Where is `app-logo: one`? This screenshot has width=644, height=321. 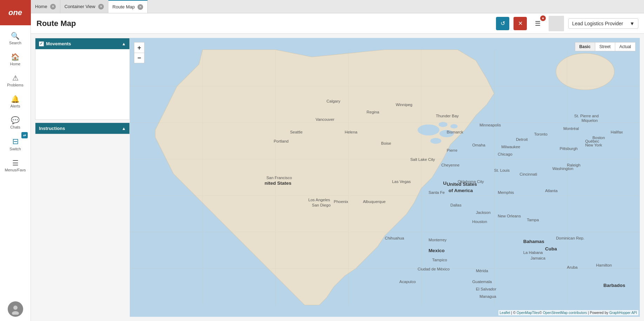 app-logo: one is located at coordinates (15, 13).